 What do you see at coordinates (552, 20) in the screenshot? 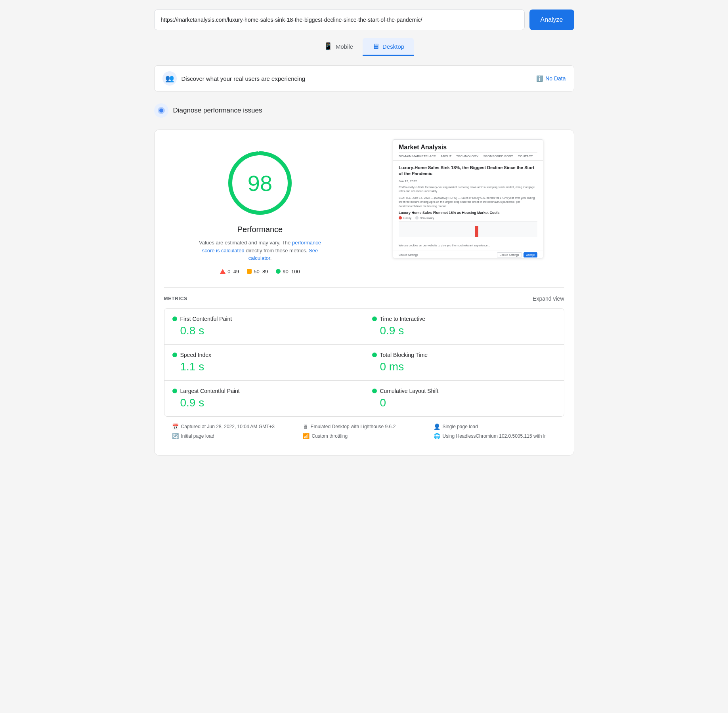
I see `analyze-button: Analyze` at bounding box center [552, 20].